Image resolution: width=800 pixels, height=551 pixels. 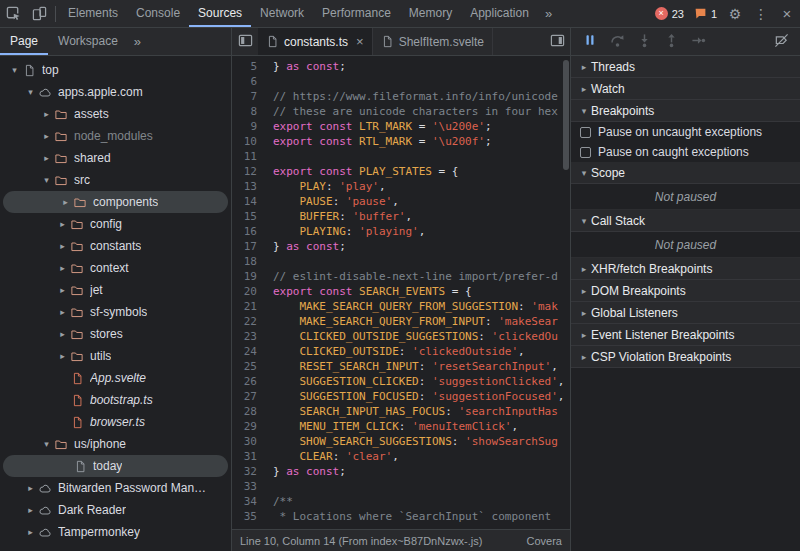 I want to click on tree-item-node-modules: ▸node_modules, so click(x=116, y=136).